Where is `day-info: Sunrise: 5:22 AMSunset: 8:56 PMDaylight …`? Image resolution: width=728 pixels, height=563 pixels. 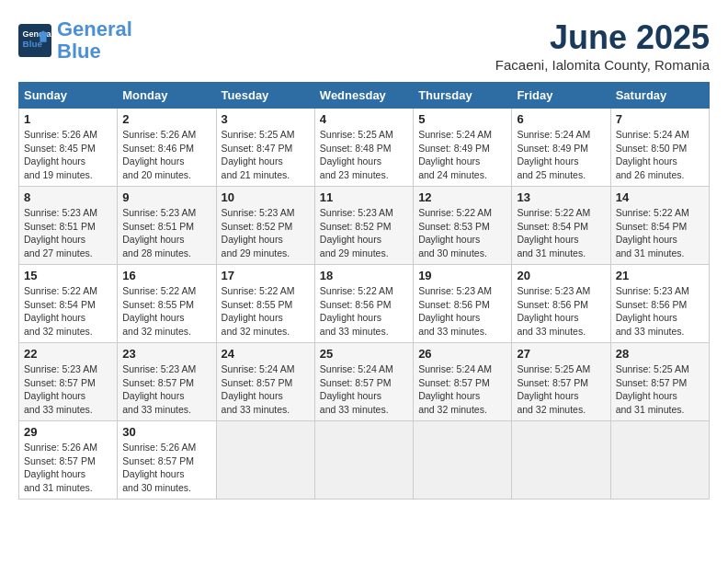
day-info: Sunrise: 5:22 AMSunset: 8:56 PMDaylight … is located at coordinates (357, 311).